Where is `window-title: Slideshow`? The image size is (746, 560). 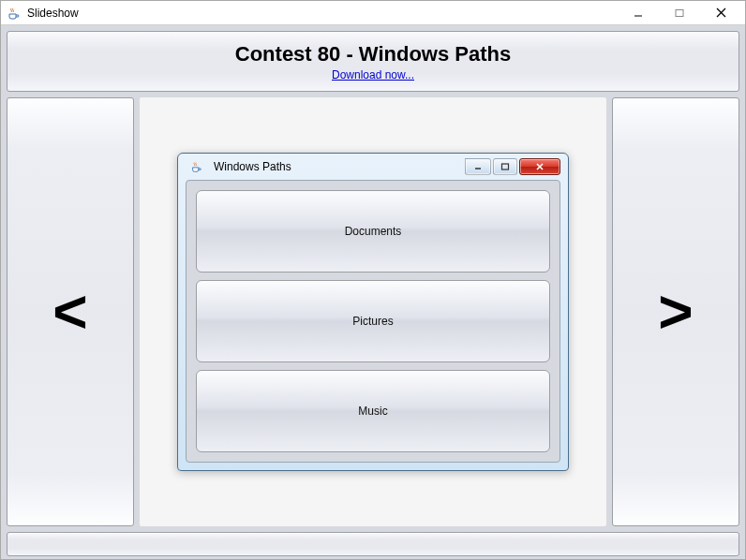 window-title: Slideshow is located at coordinates (322, 13).